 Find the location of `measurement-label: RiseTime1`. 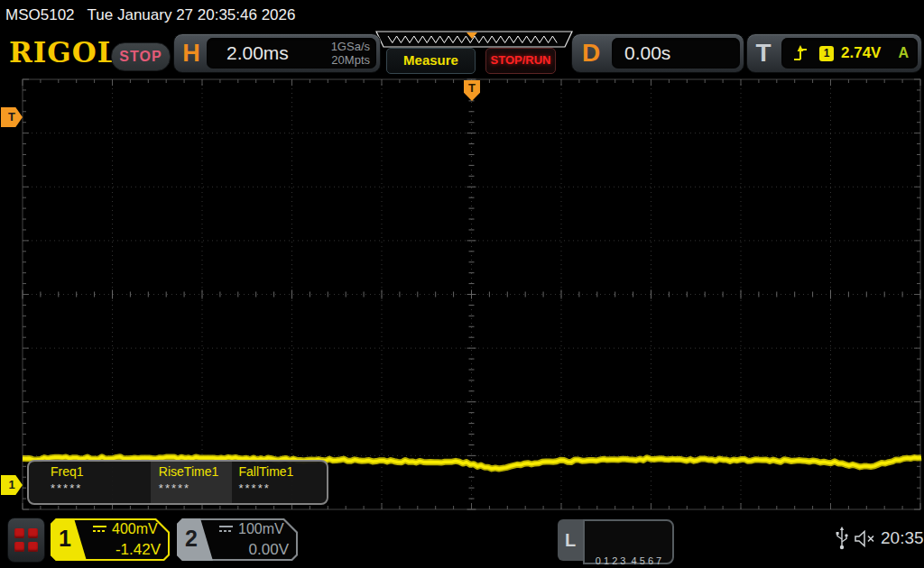

measurement-label: RiseTime1 is located at coordinates (196, 472).